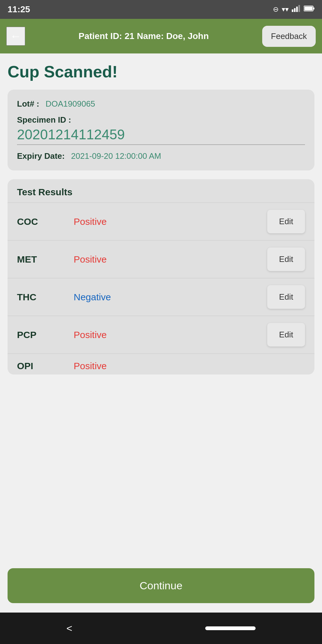  I want to click on expiry-row: Expiry Date: 2021-09-20 12:00:00 AM, so click(161, 156).